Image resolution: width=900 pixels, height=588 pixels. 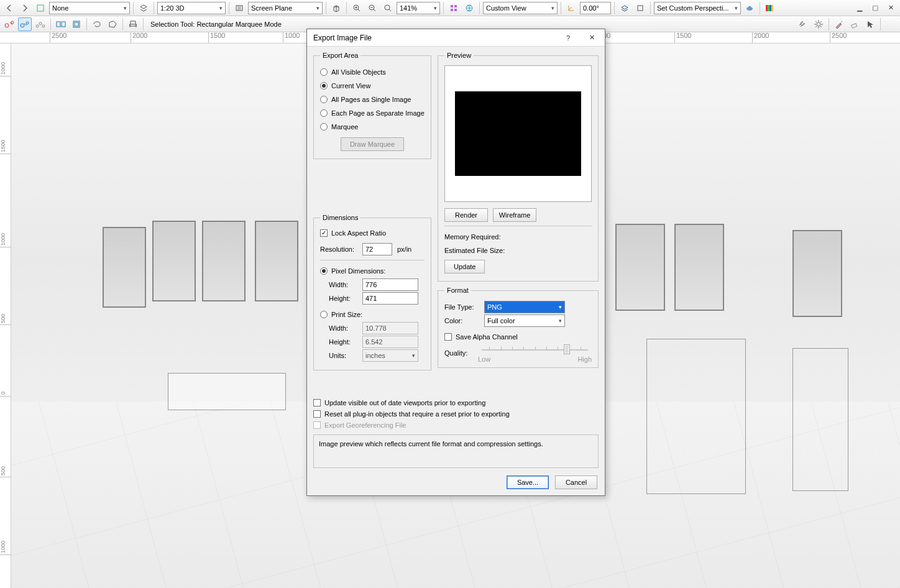 What do you see at coordinates (568, 38) in the screenshot?
I see `dialog-help-button: ?` at bounding box center [568, 38].